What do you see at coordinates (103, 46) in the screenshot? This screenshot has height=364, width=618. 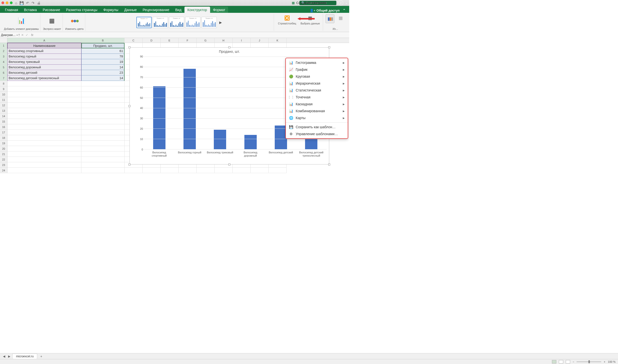 I see `data-cell: Продано, шт.` at bounding box center [103, 46].